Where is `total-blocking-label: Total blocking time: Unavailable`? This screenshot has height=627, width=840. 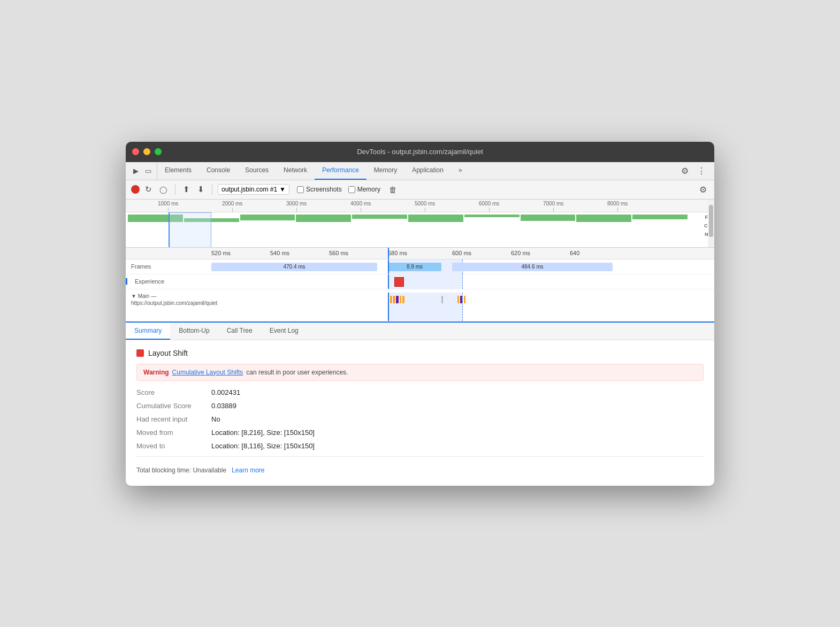 total-blocking-label: Total blocking time: Unavailable is located at coordinates (181, 470).